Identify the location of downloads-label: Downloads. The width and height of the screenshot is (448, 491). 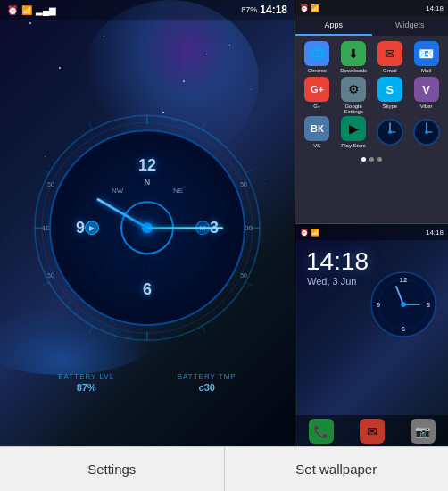
(353, 71).